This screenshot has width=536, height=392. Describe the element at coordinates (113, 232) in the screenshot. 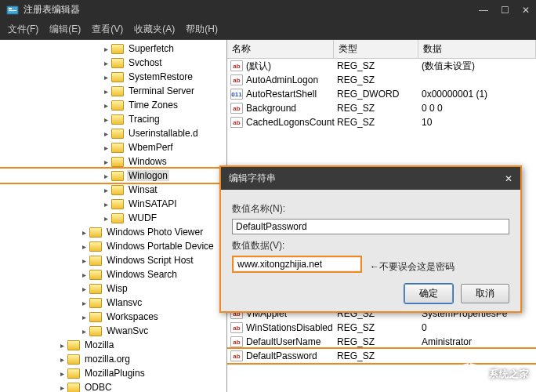

I see `tree-node: ▸Windows Photo Viewer` at that location.